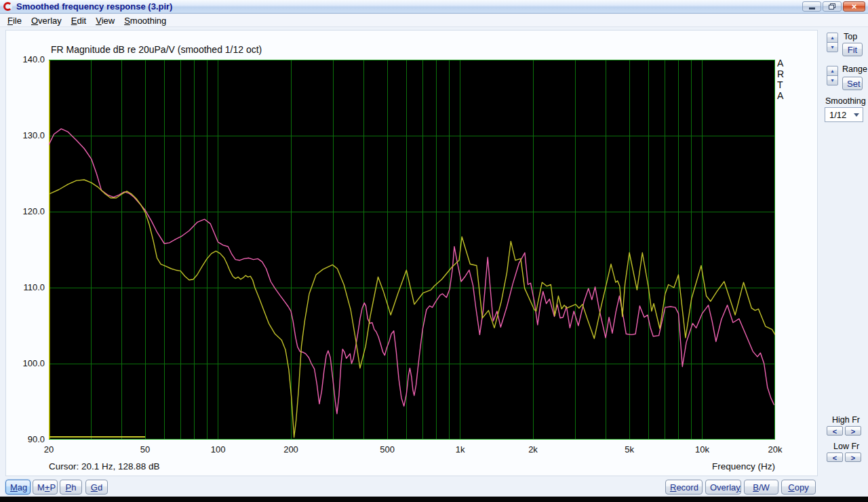 This screenshot has width=868, height=502. What do you see at coordinates (833, 42) in the screenshot?
I see `top-spinner: ▴ ▾` at bounding box center [833, 42].